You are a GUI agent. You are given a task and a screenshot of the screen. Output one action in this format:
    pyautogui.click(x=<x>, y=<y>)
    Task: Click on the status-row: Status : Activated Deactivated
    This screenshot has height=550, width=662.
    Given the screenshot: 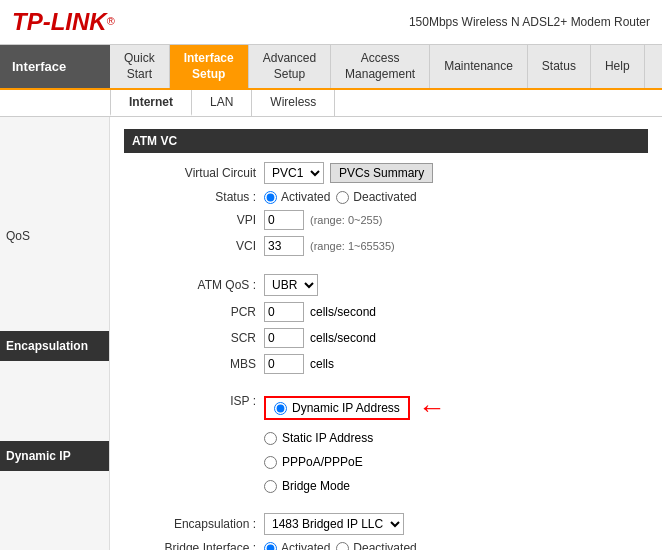 What is the action you would take?
    pyautogui.click(x=386, y=197)
    